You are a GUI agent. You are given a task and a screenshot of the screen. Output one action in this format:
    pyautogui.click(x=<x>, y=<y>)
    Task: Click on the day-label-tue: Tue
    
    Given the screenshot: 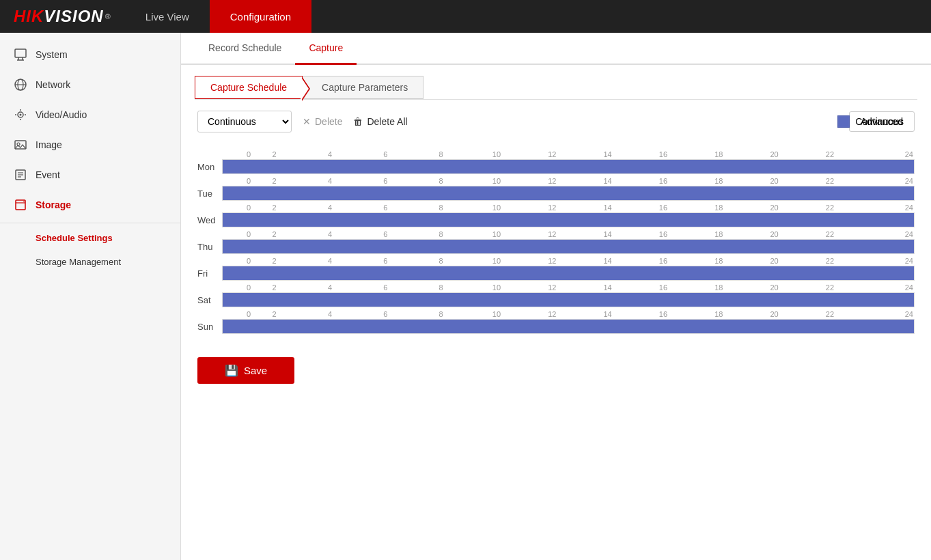 What is the action you would take?
    pyautogui.click(x=210, y=194)
    